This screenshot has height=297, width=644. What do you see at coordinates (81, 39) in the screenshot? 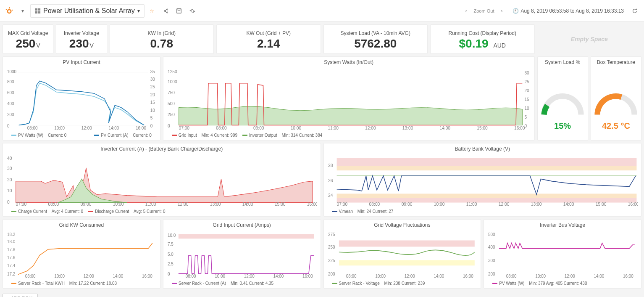
I see `stat-inverter-voltage: Inverter Voltage 230V` at bounding box center [81, 39].